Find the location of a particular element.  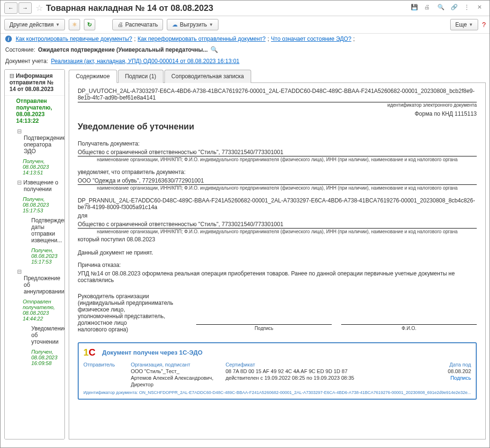

footer-date-label: Дата под is located at coordinates (460, 365).